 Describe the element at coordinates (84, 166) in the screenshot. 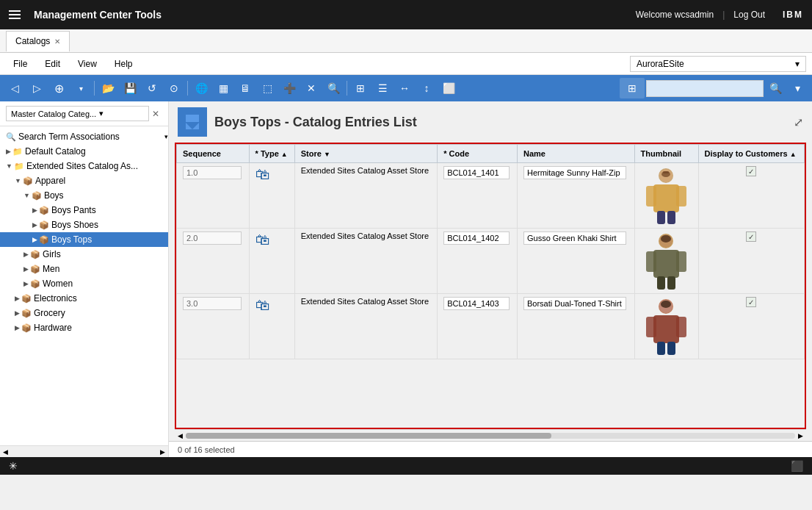

I see `tree-extended-sites-catalog: ▼ 📁 Extended Sites Catalog As...` at that location.